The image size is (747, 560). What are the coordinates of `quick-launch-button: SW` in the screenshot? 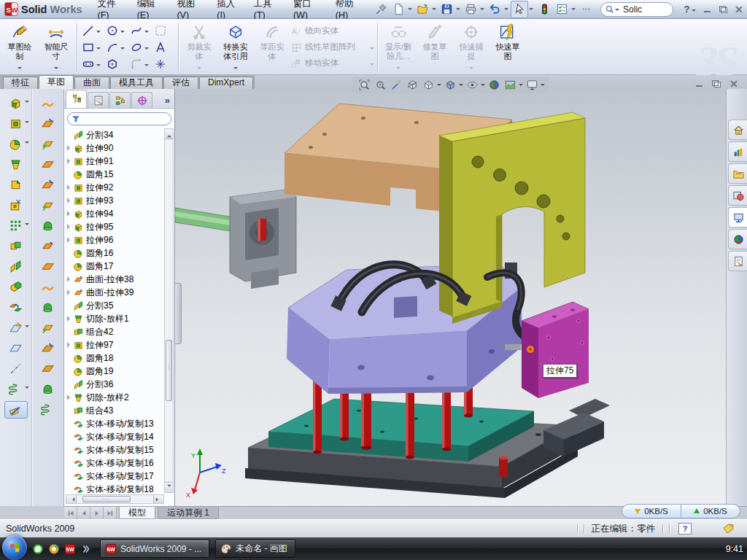 It's located at (70, 549).